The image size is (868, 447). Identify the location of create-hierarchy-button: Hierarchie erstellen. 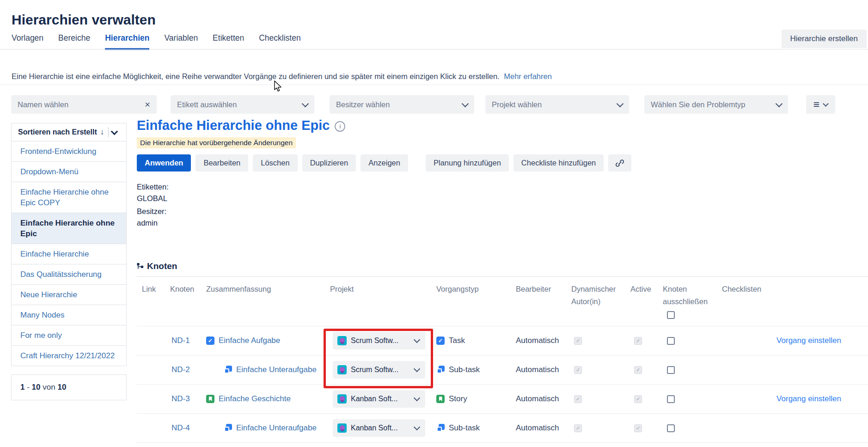
(824, 39).